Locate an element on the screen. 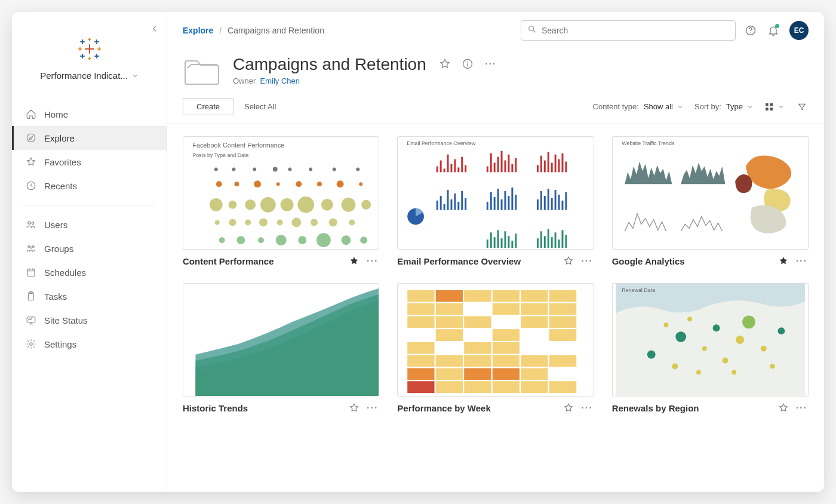  thumb-title: Facebook Content Performance is located at coordinates (238, 145).